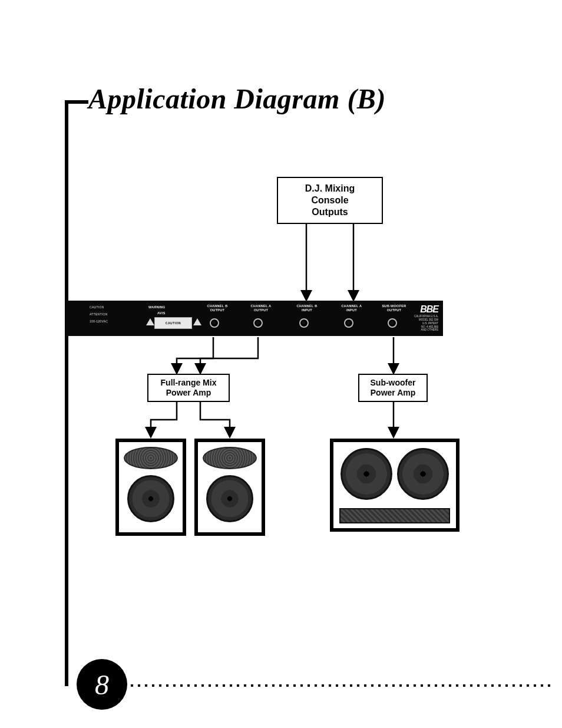 The image size is (562, 728). I want to click on fullrange-speaker-right, so click(230, 487).